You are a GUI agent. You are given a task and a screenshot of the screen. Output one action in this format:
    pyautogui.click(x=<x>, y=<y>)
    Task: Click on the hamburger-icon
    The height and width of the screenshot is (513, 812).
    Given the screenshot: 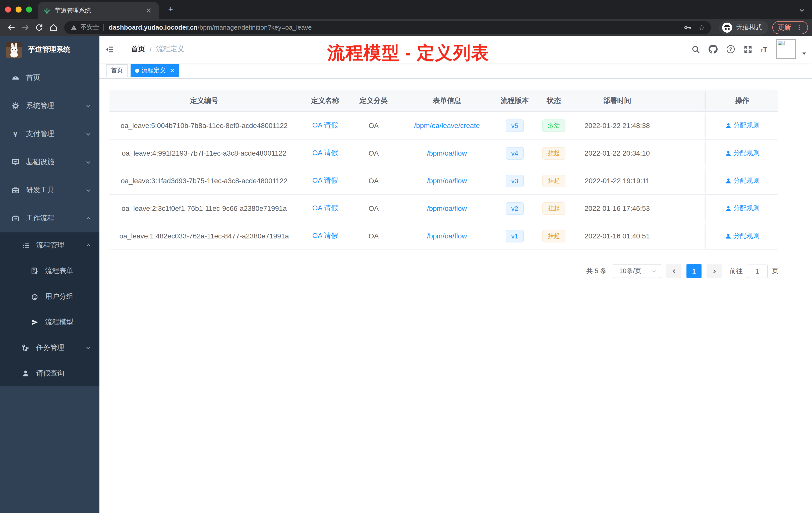 What is the action you would take?
    pyautogui.click(x=110, y=49)
    